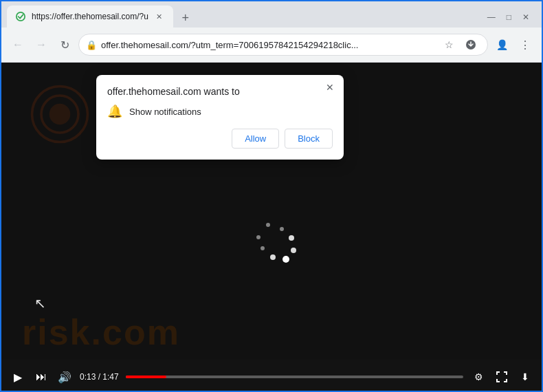 The width and height of the screenshot is (543, 392). I want to click on volume-button: 🔊, so click(65, 377).